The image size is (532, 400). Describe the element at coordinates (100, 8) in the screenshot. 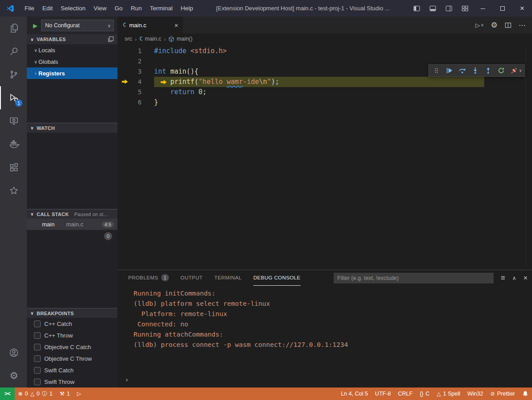

I see `menu-view: View` at that location.